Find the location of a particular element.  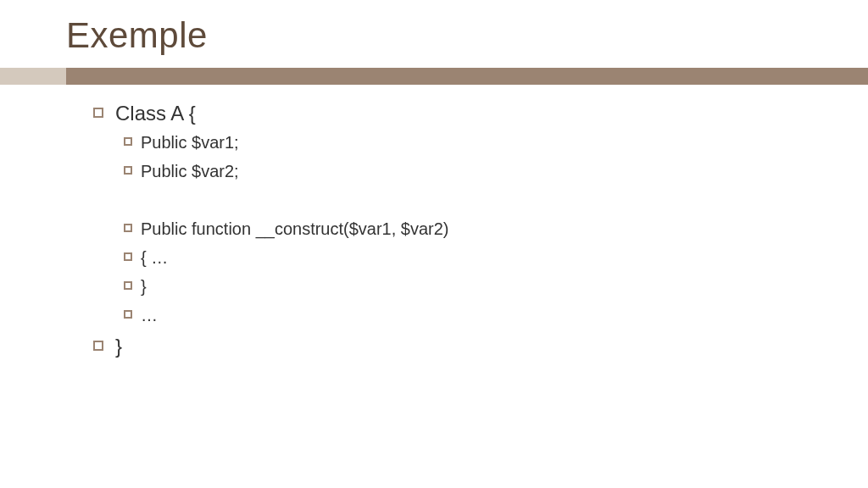

divider-left-segment is located at coordinates (33, 76).